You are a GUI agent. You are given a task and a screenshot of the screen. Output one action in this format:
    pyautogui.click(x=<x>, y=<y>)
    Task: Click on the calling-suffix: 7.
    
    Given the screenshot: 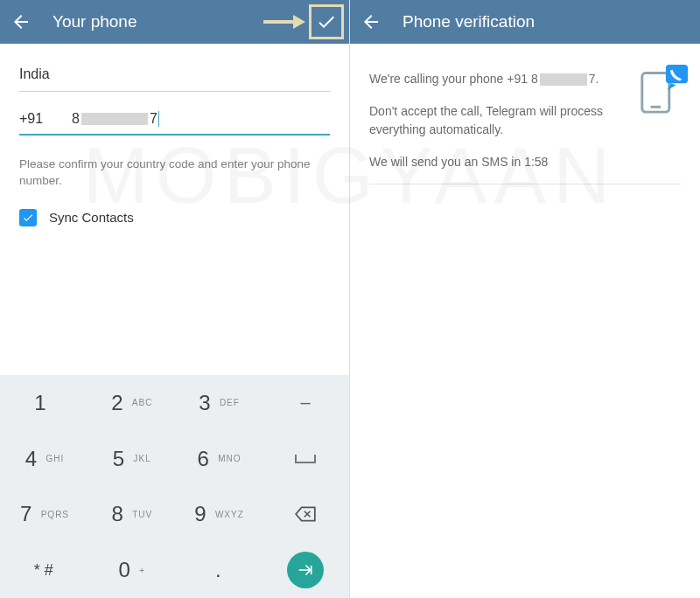 What is the action you would take?
    pyautogui.click(x=594, y=79)
    